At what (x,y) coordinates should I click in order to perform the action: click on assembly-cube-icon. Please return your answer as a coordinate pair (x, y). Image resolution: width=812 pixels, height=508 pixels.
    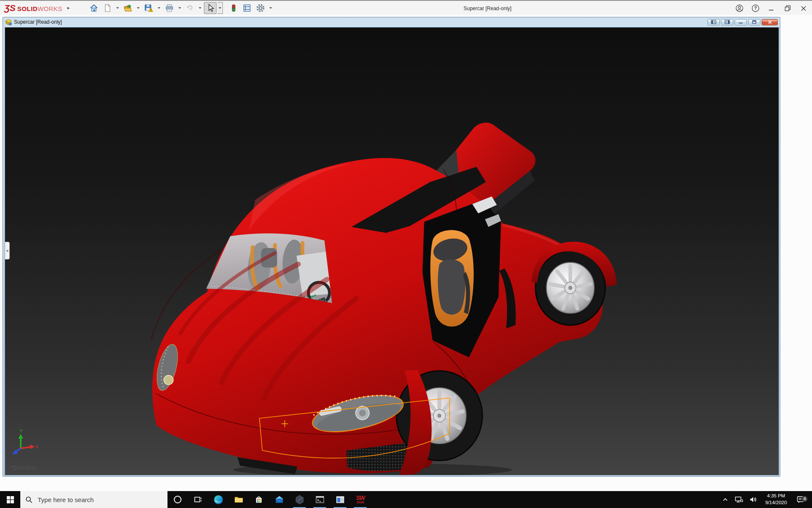
    Looking at the image, I should click on (8, 22).